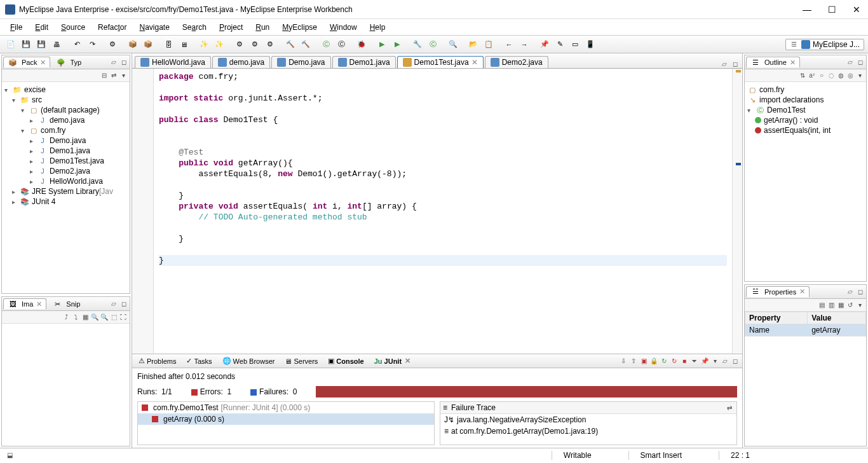 This screenshot has width=868, height=463. I want to click on nav-icon: ⤴, so click(66, 317).